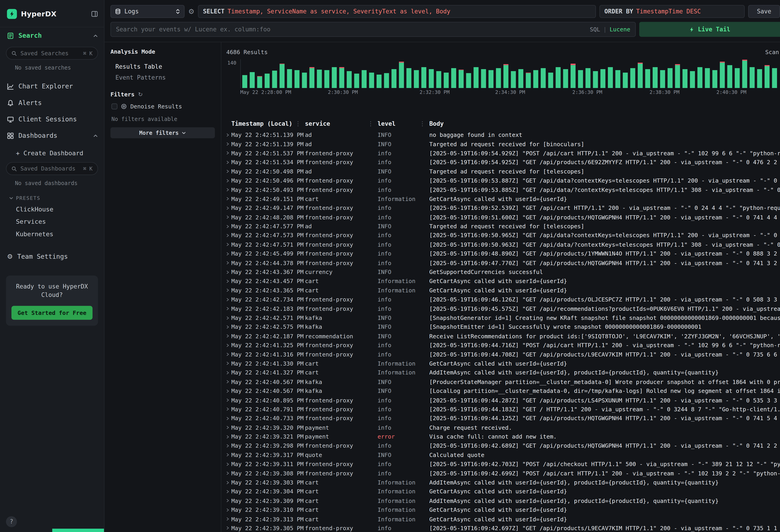  I want to click on get-started-button: Get Started for Free, so click(52, 313).